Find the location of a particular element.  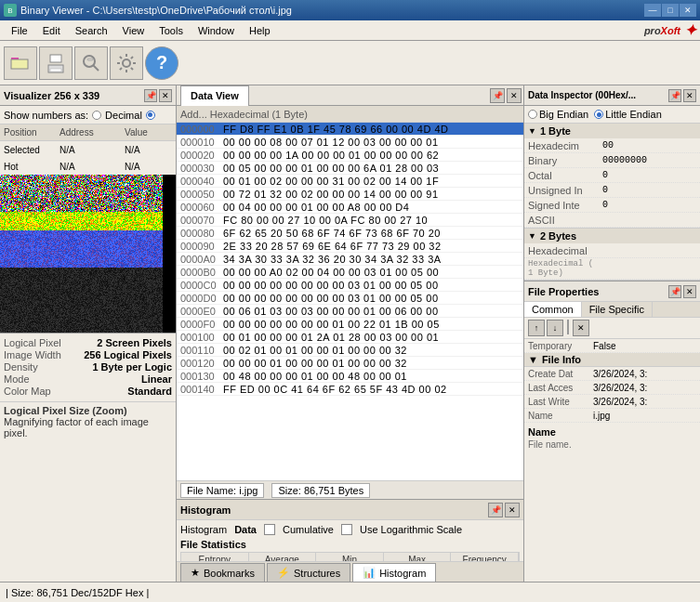

hex-data-row: 000070FC 80 00 00 27 10 00 0A FC 80 00 2… is located at coordinates (350, 220).